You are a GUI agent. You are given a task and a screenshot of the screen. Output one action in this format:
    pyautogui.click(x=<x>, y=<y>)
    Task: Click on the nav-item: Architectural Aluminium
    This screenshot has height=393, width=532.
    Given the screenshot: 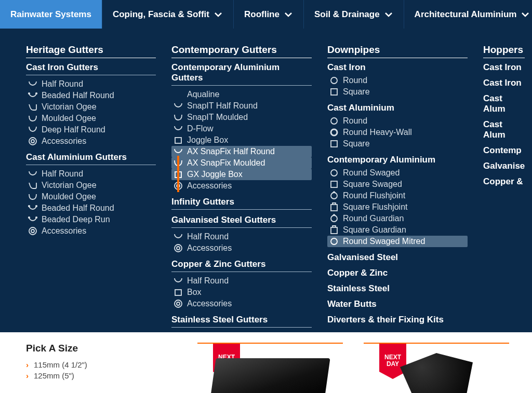 What is the action you would take?
    pyautogui.click(x=468, y=15)
    